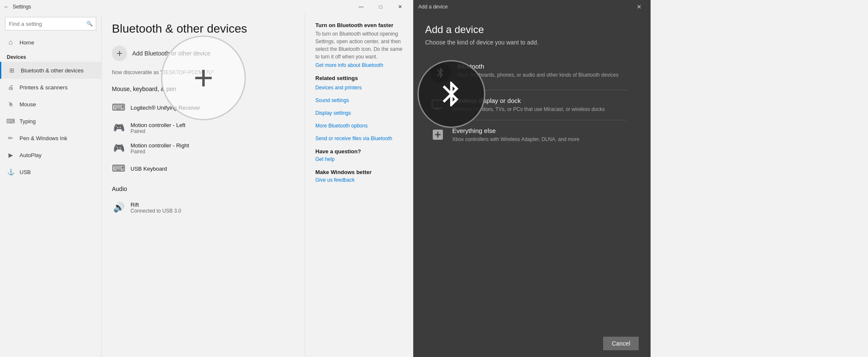 The width and height of the screenshot is (868, 357). Describe the element at coordinates (22, 7) in the screenshot. I see `window-title: Settings` at that location.